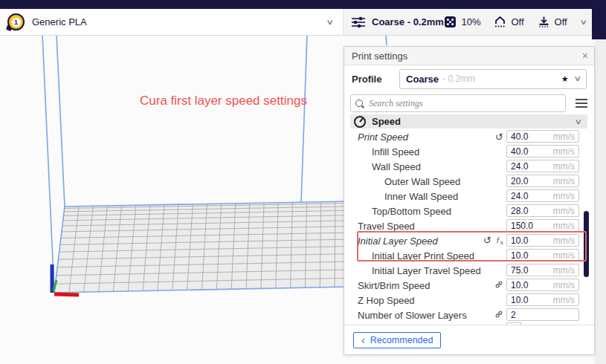 The width and height of the screenshot is (606, 364). What do you see at coordinates (462, 22) in the screenshot?
I see `infill-summary: 10%` at bounding box center [462, 22].